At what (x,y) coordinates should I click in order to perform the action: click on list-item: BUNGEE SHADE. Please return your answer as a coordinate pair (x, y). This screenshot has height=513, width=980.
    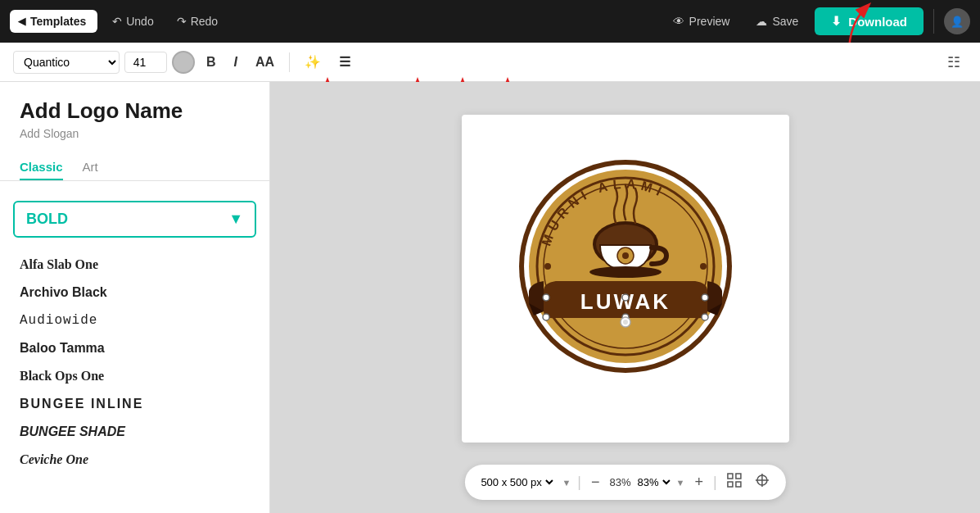
    Looking at the image, I should click on (134, 432).